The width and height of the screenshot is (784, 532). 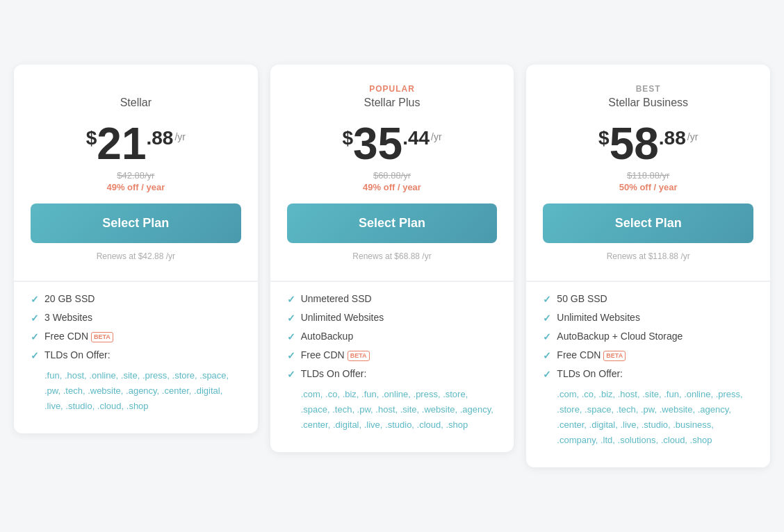 What do you see at coordinates (68, 317) in the screenshot?
I see `feature-text-stellar-1: 3 Websites` at bounding box center [68, 317].